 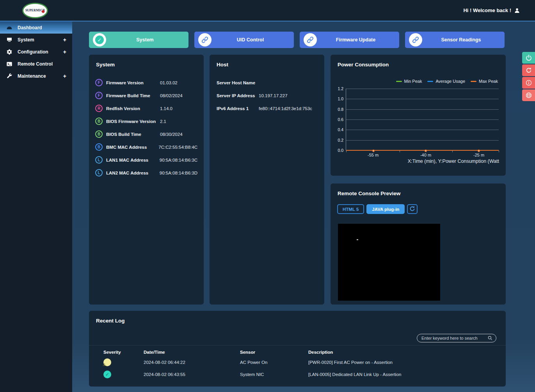 I want to click on power-button, so click(x=528, y=58).